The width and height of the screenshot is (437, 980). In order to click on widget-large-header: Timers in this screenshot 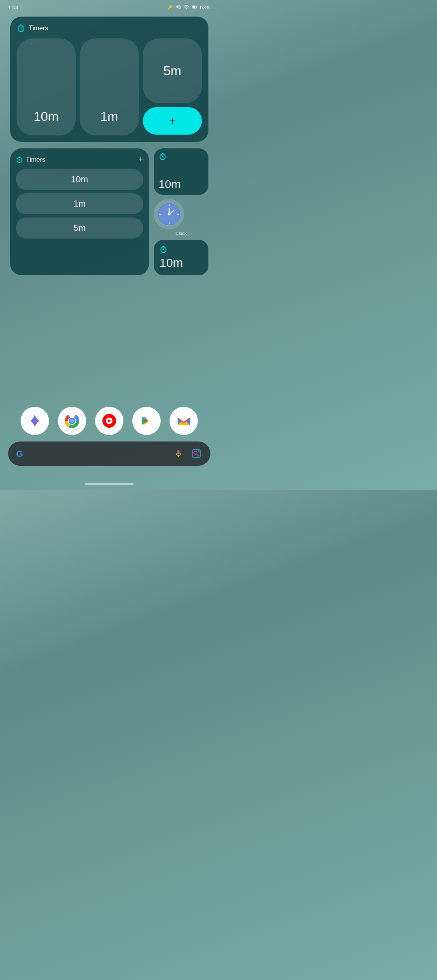, I will do `click(109, 28)`.